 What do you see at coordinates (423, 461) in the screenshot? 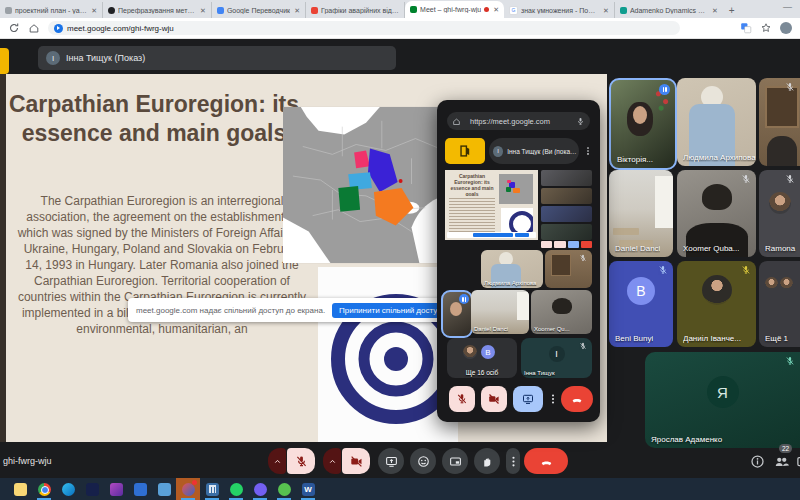
I see `reactions-button` at bounding box center [423, 461].